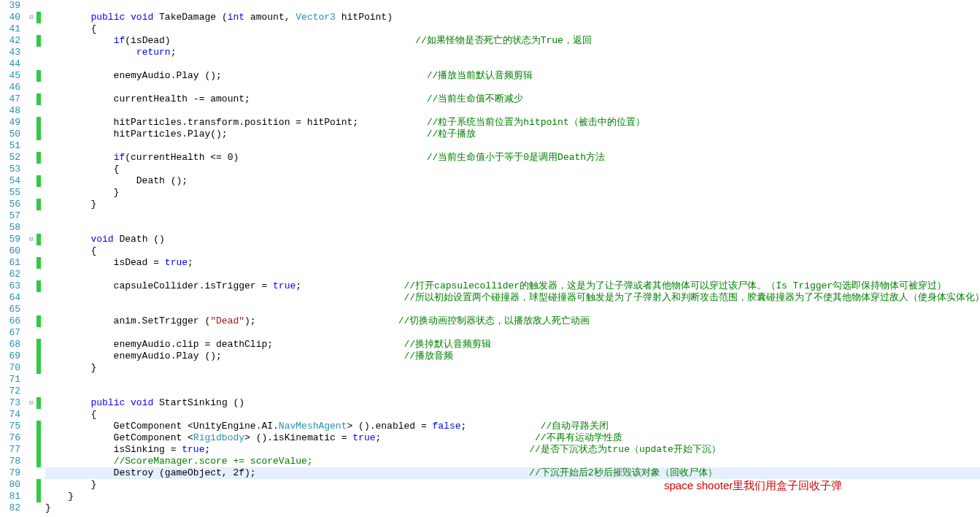  Describe the element at coordinates (10, 286) in the screenshot. I see `line-number: 63` at that location.